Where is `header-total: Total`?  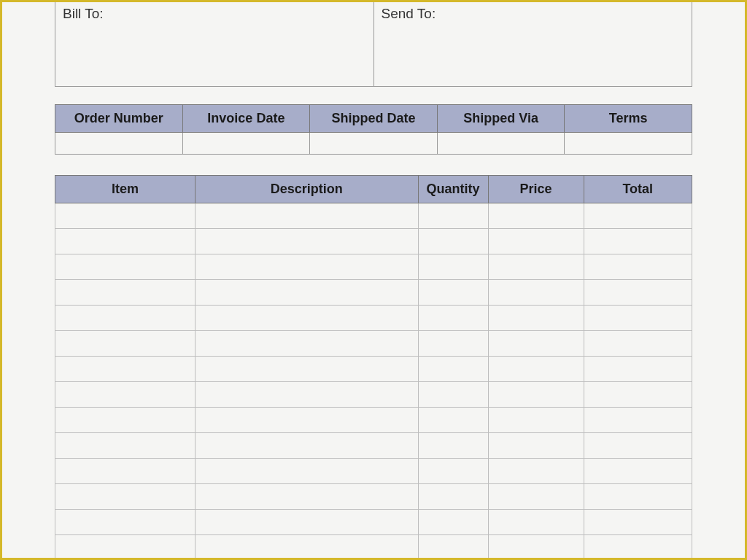 header-total: Total is located at coordinates (638, 190).